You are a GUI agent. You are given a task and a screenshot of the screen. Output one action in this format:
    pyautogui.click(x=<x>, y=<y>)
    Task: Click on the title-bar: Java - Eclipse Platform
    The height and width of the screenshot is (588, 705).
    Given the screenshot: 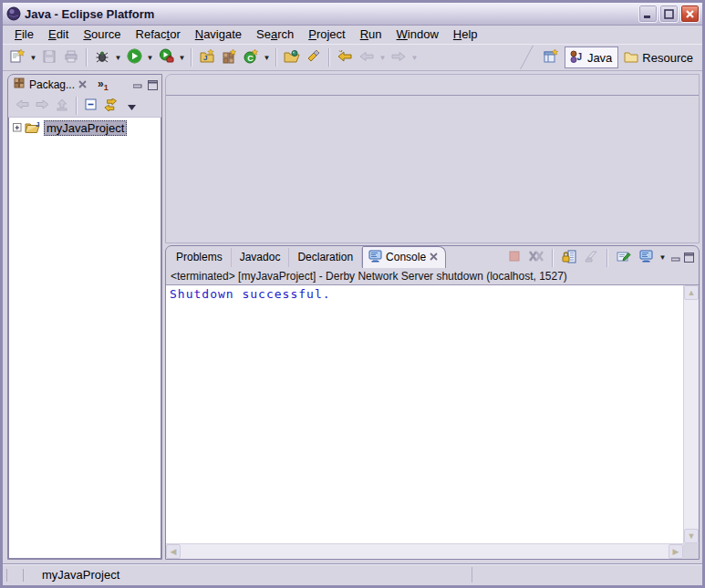 What is the action you would take?
    pyautogui.click(x=352, y=15)
    